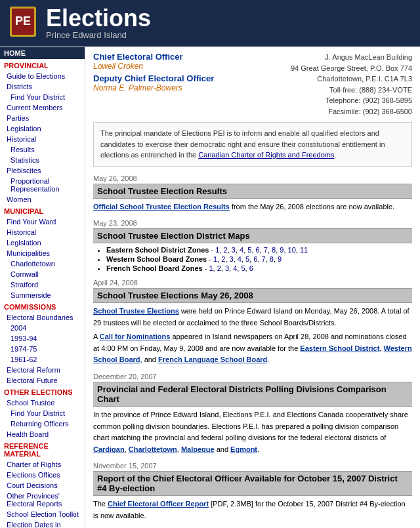 This screenshot has height=528, width=420. I want to click on news-header-2: School Trustee Election District Maps, so click(253, 236).